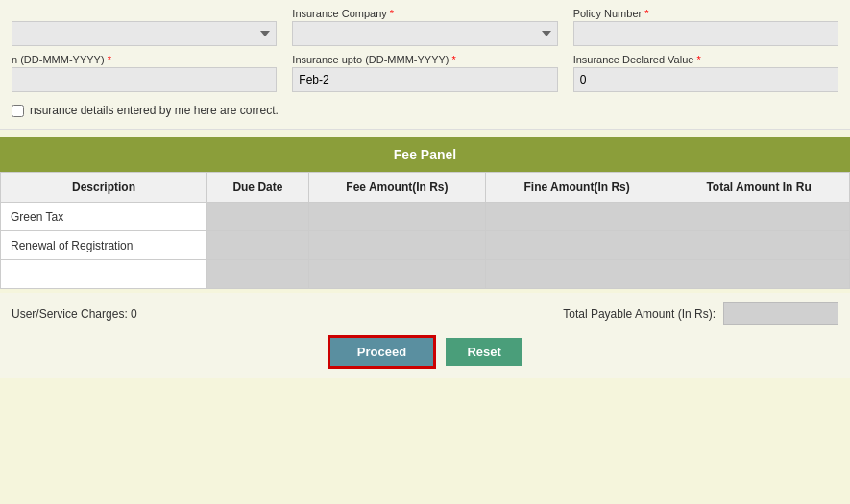 This screenshot has height=504, width=850. What do you see at coordinates (759, 217) in the screenshot?
I see `row1-total-amount` at bounding box center [759, 217].